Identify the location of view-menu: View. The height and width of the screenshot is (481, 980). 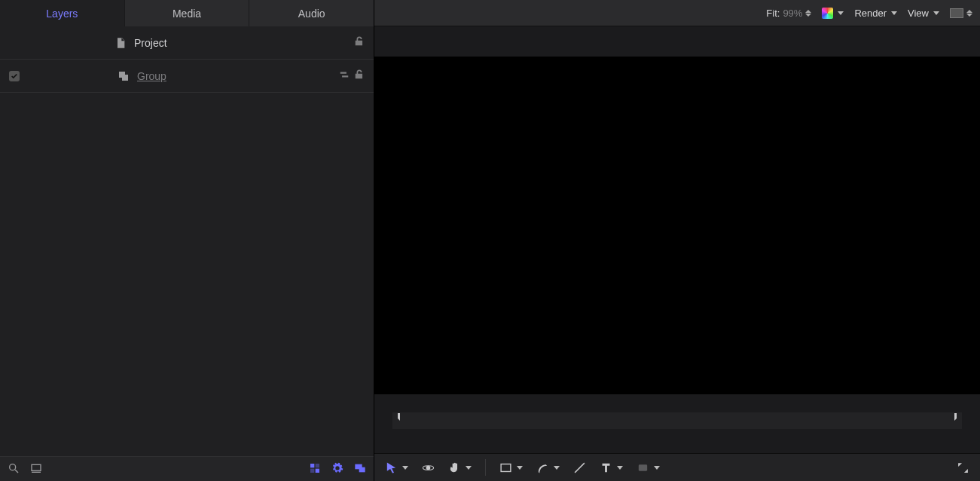
(924, 14).